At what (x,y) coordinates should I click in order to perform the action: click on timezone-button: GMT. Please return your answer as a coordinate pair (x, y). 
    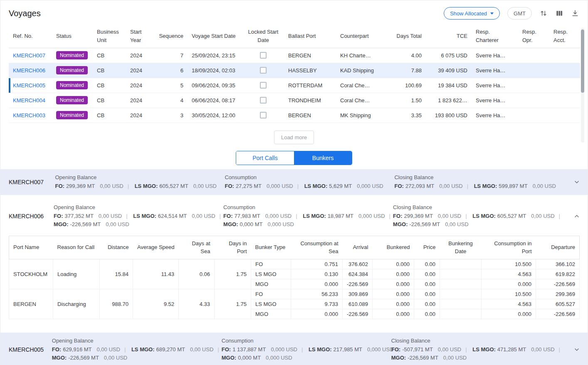
    Looking at the image, I should click on (520, 13).